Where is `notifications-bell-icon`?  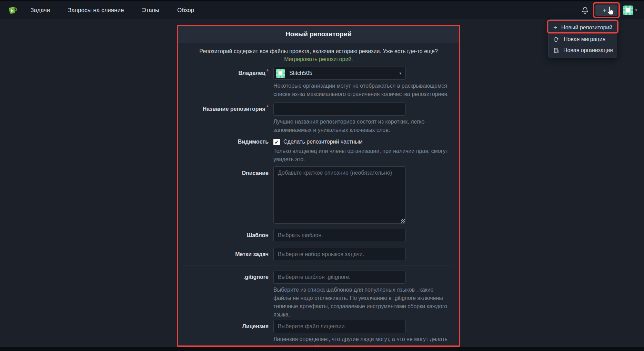 notifications-bell-icon is located at coordinates (585, 10).